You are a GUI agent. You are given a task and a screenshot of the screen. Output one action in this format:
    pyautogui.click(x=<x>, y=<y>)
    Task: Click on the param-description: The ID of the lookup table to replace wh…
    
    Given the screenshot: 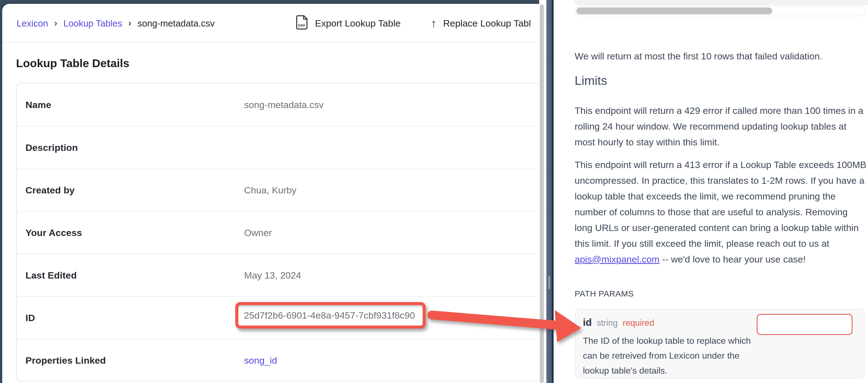 What is the action you would take?
    pyautogui.click(x=674, y=355)
    